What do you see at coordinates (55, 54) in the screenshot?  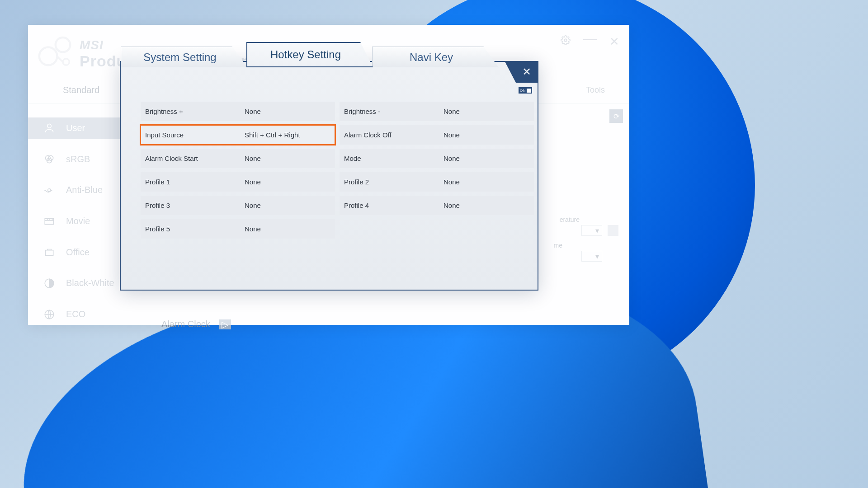 I see `logo-gears-icon` at bounding box center [55, 54].